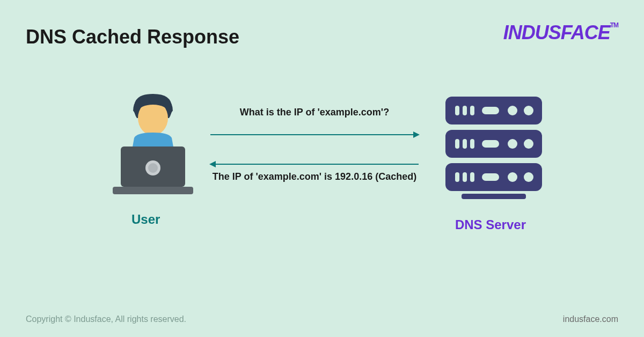 This screenshot has height=337, width=644. Describe the element at coordinates (614, 25) in the screenshot. I see `logo-tm: TM` at that location.